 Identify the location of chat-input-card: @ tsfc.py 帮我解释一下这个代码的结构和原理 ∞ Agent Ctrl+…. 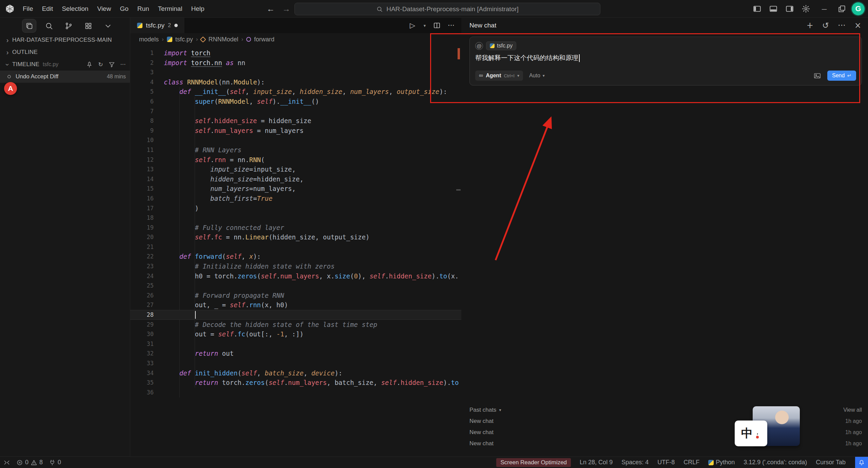
(666, 61).